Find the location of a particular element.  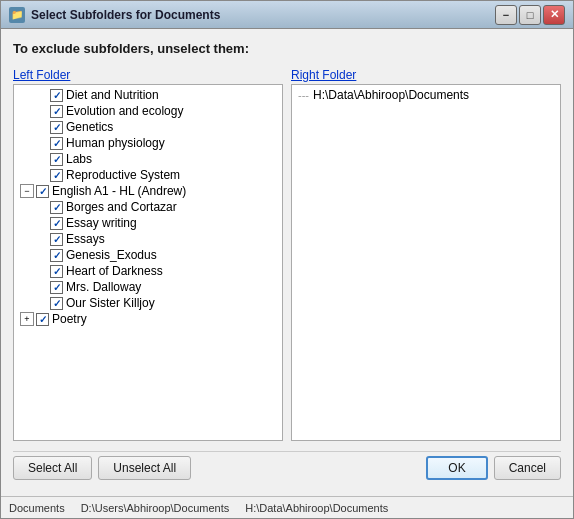

list-item: Reproductive System is located at coordinates (148, 175).